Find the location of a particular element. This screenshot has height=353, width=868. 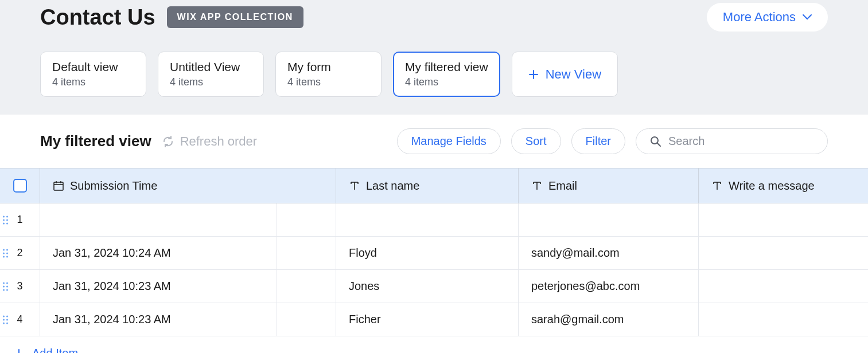

row-number: 3 is located at coordinates (20, 287).